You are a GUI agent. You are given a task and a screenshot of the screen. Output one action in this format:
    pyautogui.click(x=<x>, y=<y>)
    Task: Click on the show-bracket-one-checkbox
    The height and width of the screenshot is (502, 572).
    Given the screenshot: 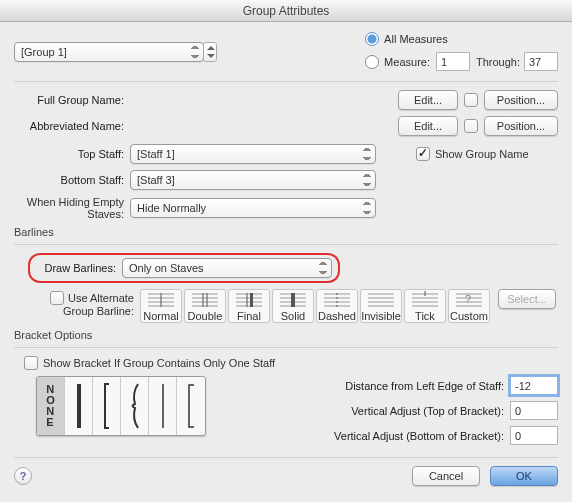 What is the action you would take?
    pyautogui.click(x=31, y=363)
    